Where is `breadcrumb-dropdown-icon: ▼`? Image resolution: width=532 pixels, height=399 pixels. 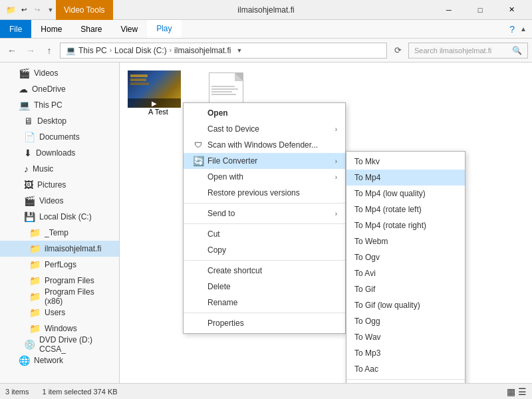
breadcrumb-dropdown-icon: ▼ is located at coordinates (239, 51).